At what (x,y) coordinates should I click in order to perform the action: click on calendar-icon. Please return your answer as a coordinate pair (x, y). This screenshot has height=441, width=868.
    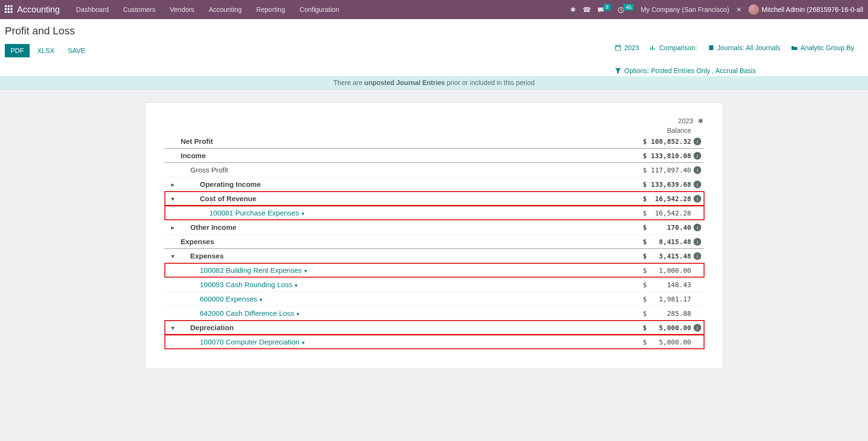
    Looking at the image, I should click on (618, 48).